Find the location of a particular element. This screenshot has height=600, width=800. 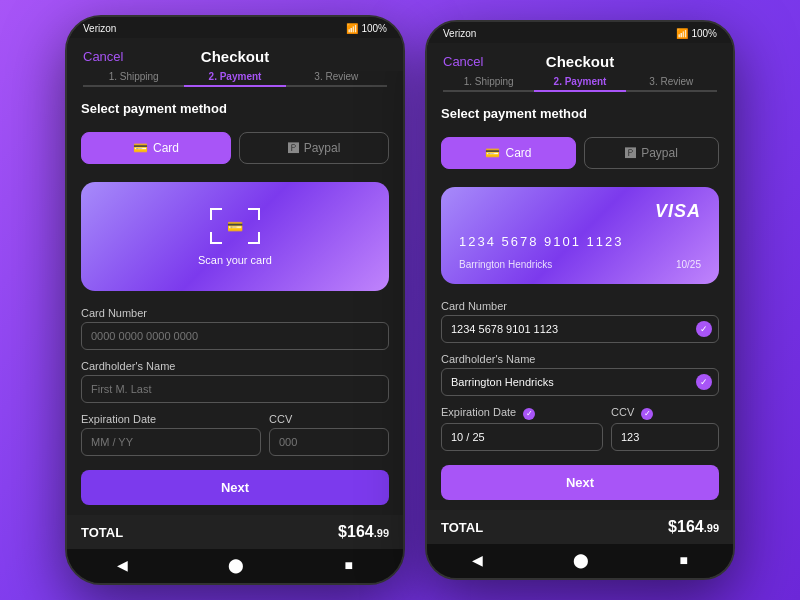

carrier-left: Verizon is located at coordinates (100, 28).